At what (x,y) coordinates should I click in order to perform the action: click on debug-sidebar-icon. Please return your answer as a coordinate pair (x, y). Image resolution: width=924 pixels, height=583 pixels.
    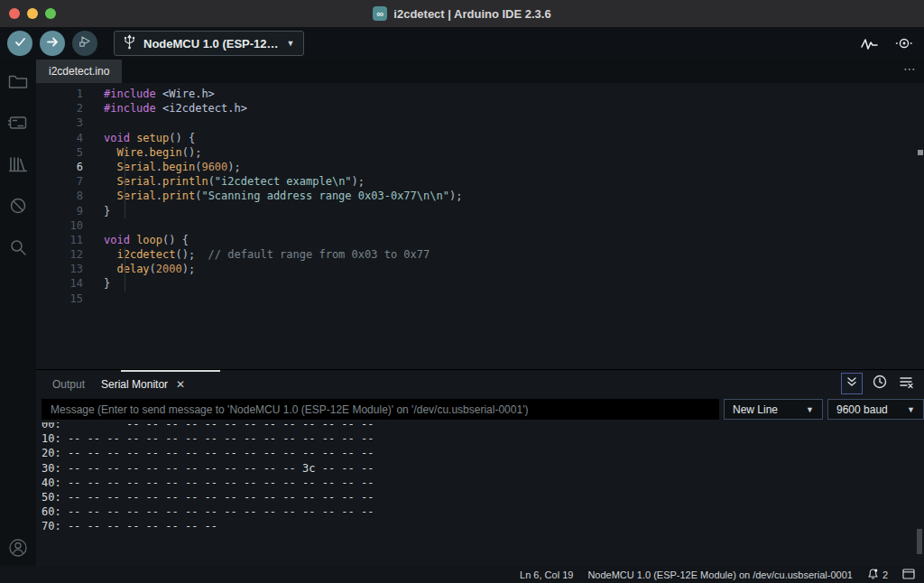
    Looking at the image, I should click on (18, 206).